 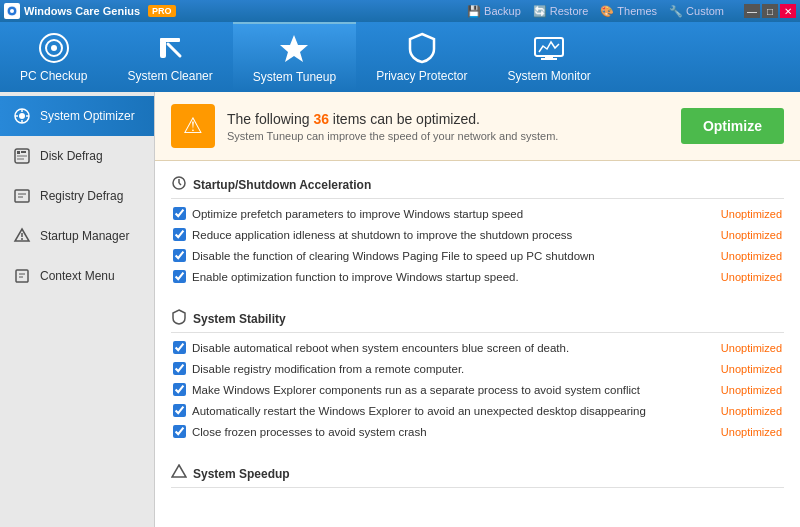 What do you see at coordinates (494, 12) in the screenshot?
I see `backup-button: 💾 Backup` at bounding box center [494, 12].